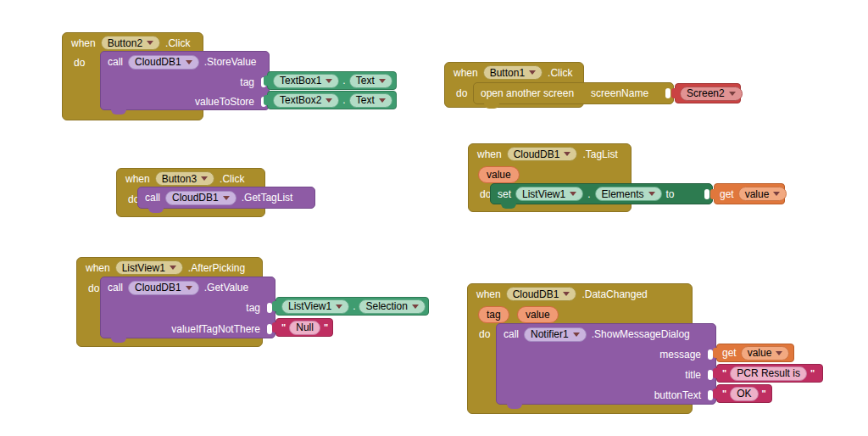  What do you see at coordinates (770, 373) in the screenshot?
I see `text-string-pcr-result-block: " PCR Result is "` at bounding box center [770, 373].